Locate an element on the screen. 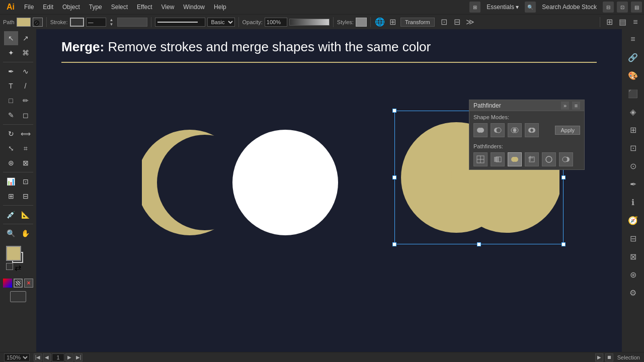  properties-icon: ▤ is located at coordinates (622, 22).